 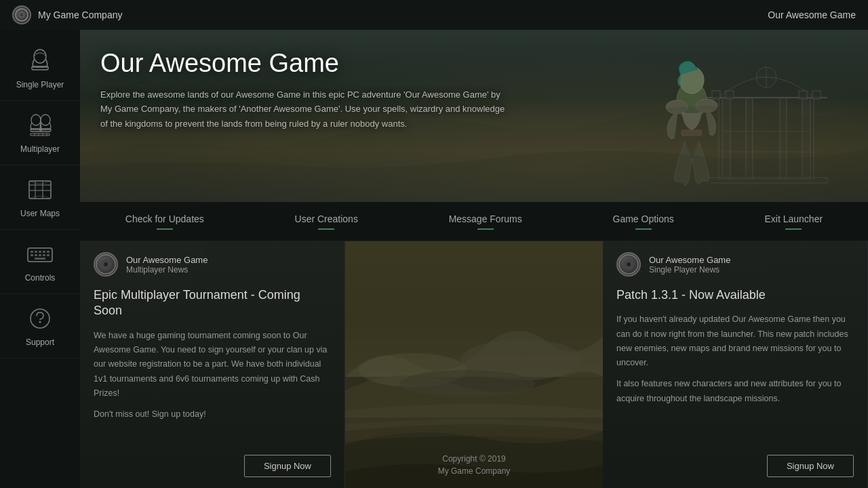 I want to click on nav-user-creations: User Creations, so click(x=327, y=222).